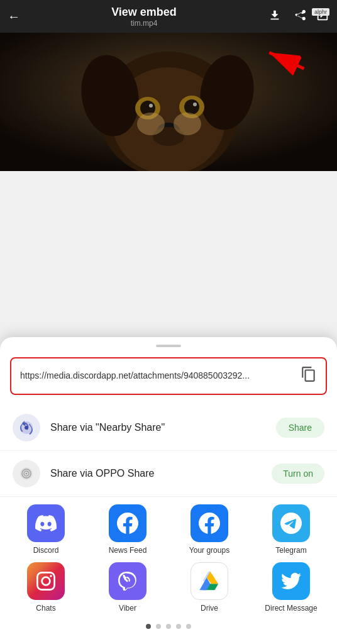 Image resolution: width=337 pixels, height=644 pixels. Describe the element at coordinates (144, 13) in the screenshot. I see `page-title: View embed` at that location.